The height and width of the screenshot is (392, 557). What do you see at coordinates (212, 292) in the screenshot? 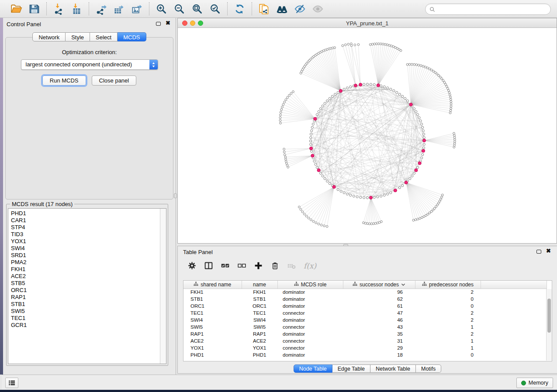
I see `cell-shared-name: FKH1` at bounding box center [212, 292].